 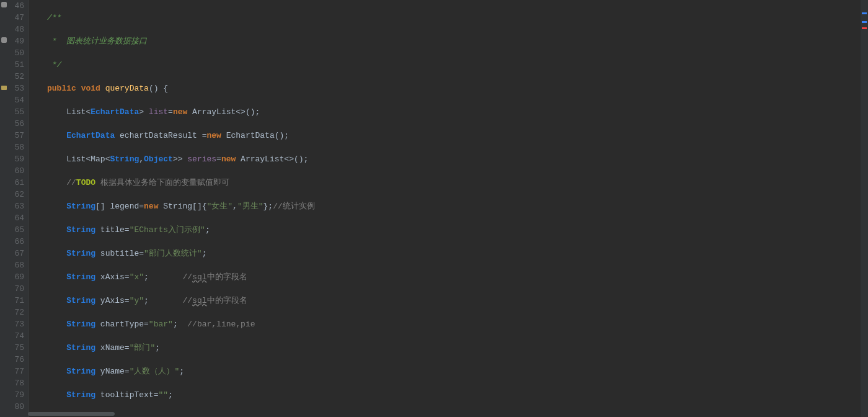 I want to click on javadoc-end: */, so click(x=55, y=65).